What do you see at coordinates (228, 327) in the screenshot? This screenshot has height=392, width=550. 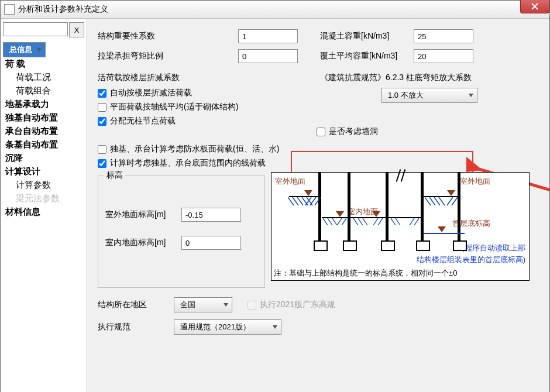 I see `code-select: 通用规范（2021版）` at bounding box center [228, 327].